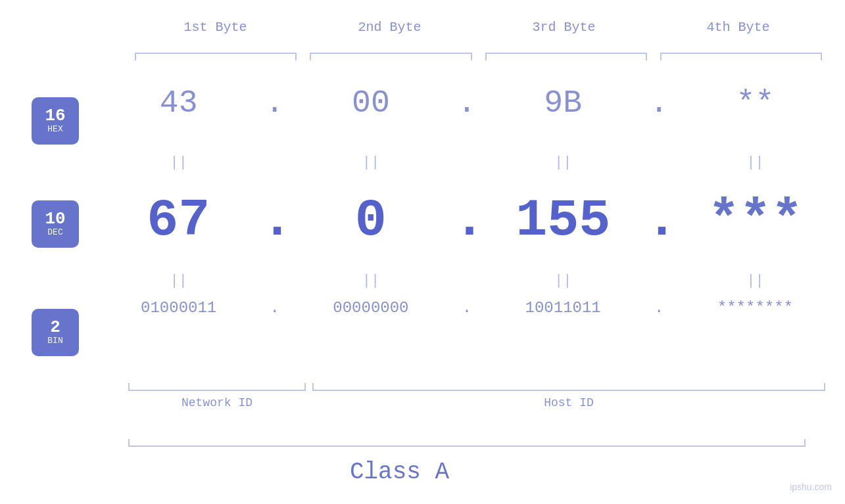 The height and width of the screenshot is (504, 845). What do you see at coordinates (467, 221) in the screenshot?
I see `dec-dot2: .` at bounding box center [467, 221].